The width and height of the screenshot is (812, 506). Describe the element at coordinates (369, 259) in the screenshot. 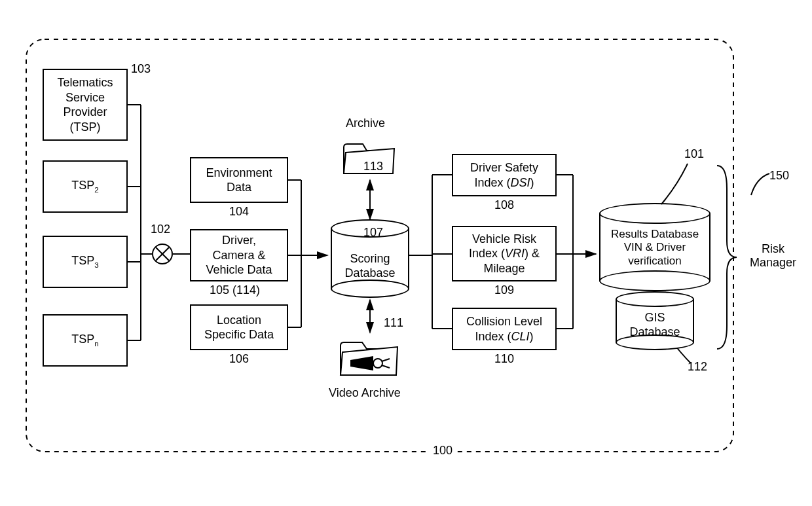

I see `scoring-l1: Scoring` at that location.